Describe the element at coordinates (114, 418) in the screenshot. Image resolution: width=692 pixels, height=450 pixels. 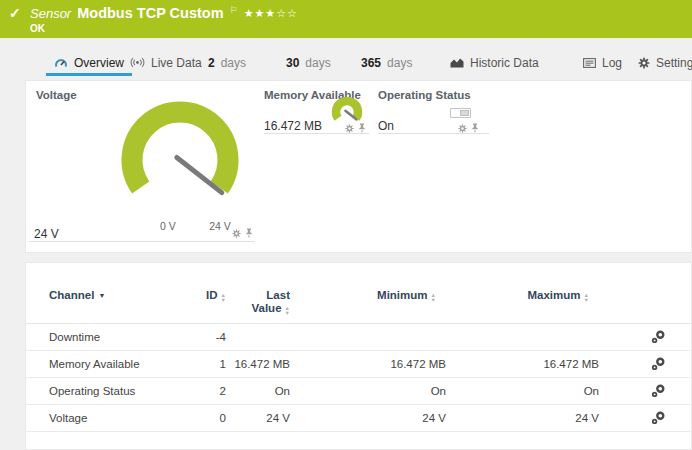
I see `cell-channel: Voltage` at that location.